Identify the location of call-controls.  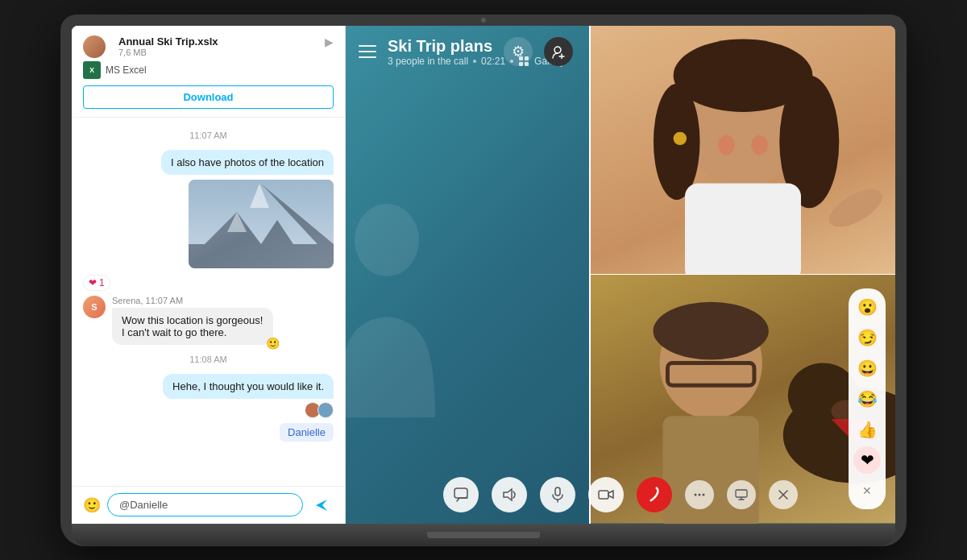
(620, 495).